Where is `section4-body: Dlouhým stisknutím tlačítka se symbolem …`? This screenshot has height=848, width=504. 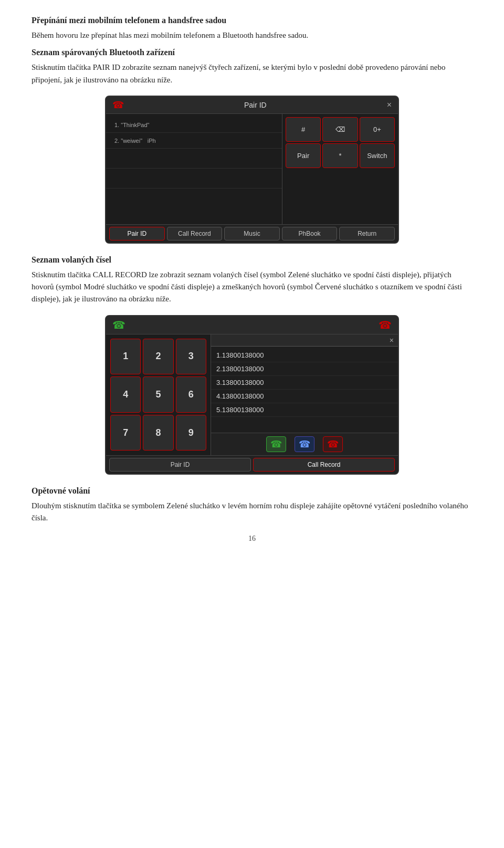 section4-body: Dlouhým stisknutím tlačítka se symbolem … is located at coordinates (252, 512).